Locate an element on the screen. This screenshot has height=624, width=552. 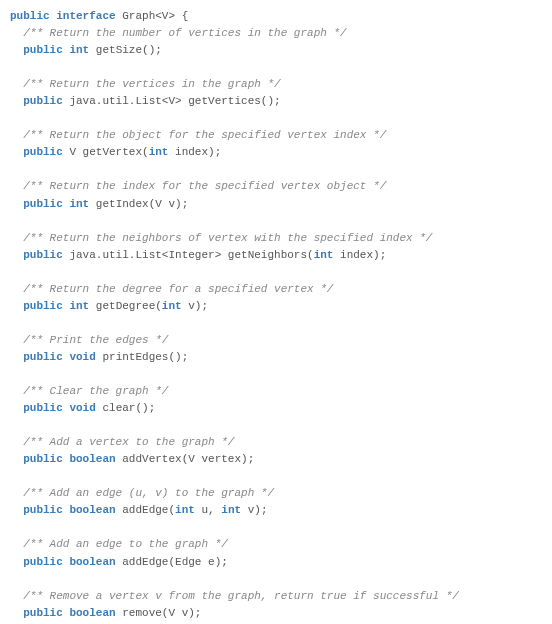
header-line: public interface Graph<V> { is located at coordinates (99, 16).